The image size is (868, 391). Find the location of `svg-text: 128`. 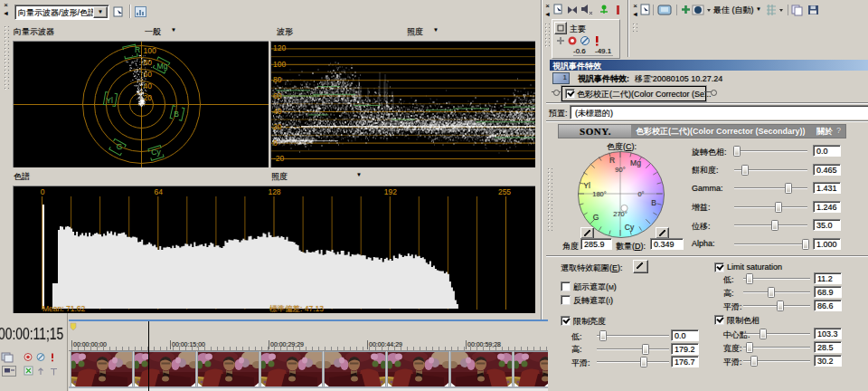

svg-text: 128 is located at coordinates (274, 192).